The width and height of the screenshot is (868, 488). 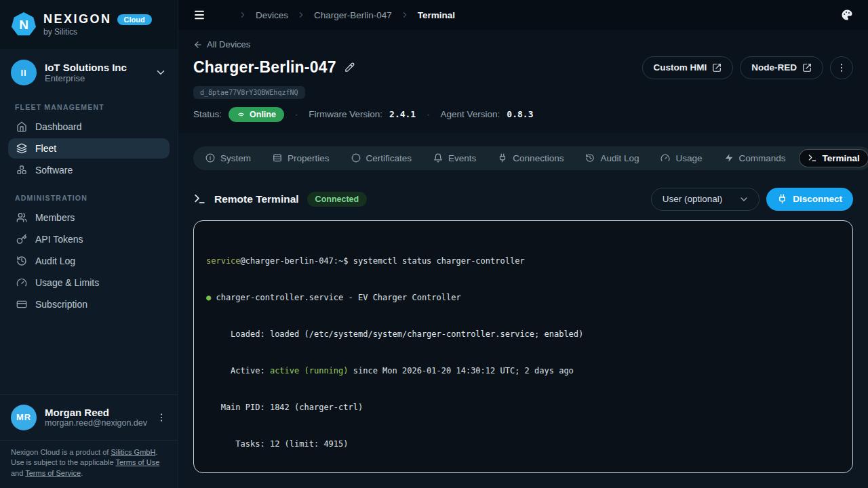 What do you see at coordinates (256, 199) in the screenshot?
I see `terminal-title: Remote Terminal` at bounding box center [256, 199].